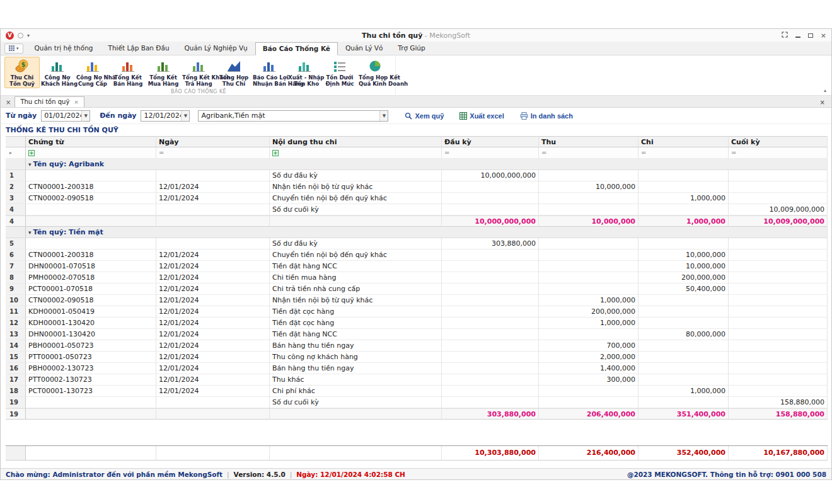 The width and height of the screenshot is (832, 504). What do you see at coordinates (424, 116) in the screenshot?
I see `view-fund-button: Xem quỹ` at bounding box center [424, 116].